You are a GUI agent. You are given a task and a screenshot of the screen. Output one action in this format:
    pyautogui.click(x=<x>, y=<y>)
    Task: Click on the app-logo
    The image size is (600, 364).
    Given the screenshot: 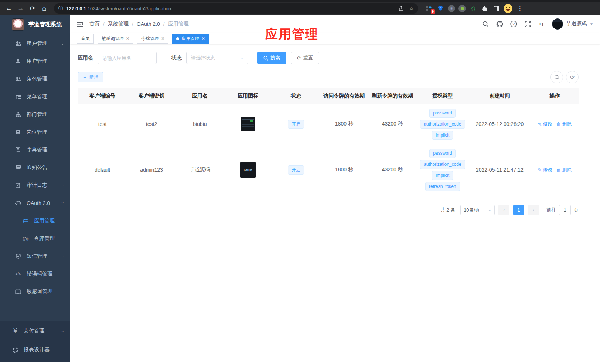 What is the action you would take?
    pyautogui.click(x=18, y=24)
    